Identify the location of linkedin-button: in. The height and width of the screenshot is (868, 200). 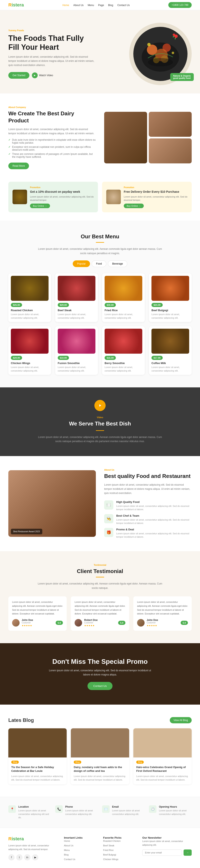
(27, 857).